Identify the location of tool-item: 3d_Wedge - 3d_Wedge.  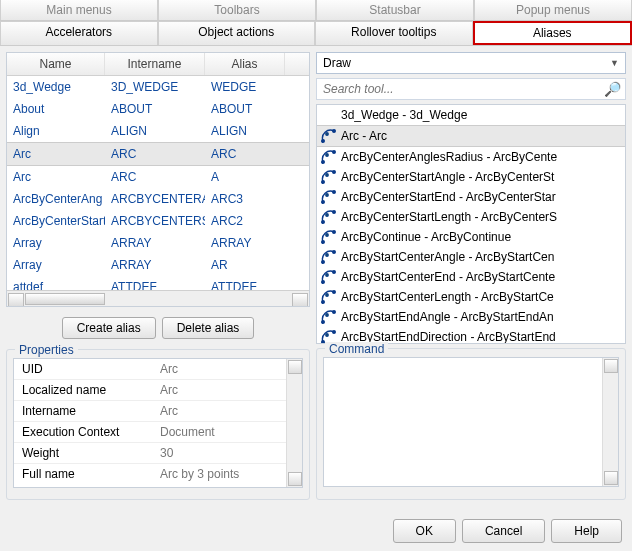
(471, 115).